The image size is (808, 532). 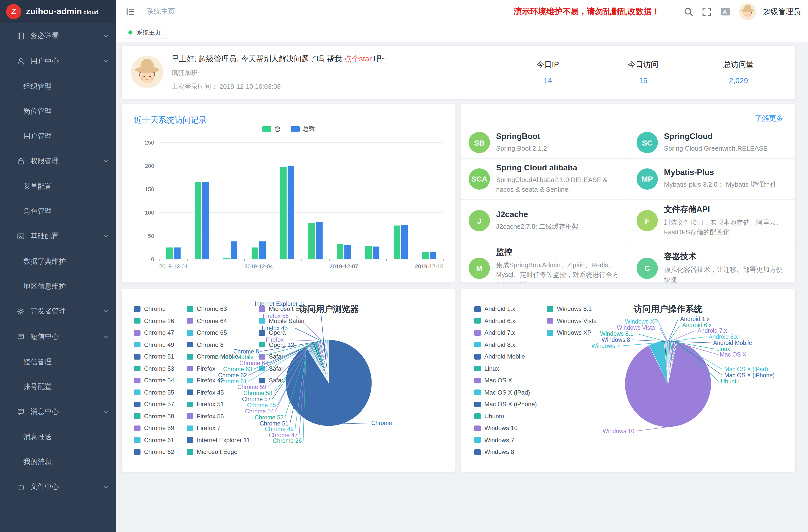 I want to click on greeting-title: 早上好, 超级管理员, 今天帮别人解决问题了吗 帮我 点个star 吧~, so click(x=279, y=59).